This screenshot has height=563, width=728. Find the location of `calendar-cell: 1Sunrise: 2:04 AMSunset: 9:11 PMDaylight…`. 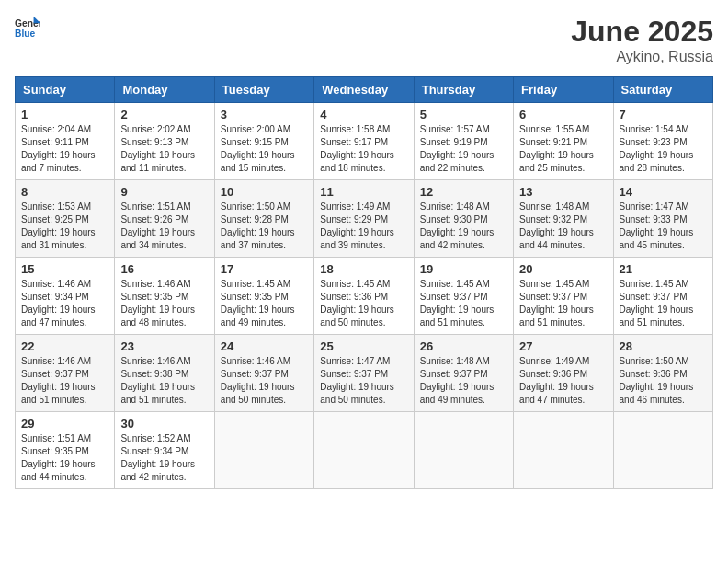

calendar-cell: 1Sunrise: 2:04 AMSunset: 9:11 PMDaylight… is located at coordinates (65, 142).